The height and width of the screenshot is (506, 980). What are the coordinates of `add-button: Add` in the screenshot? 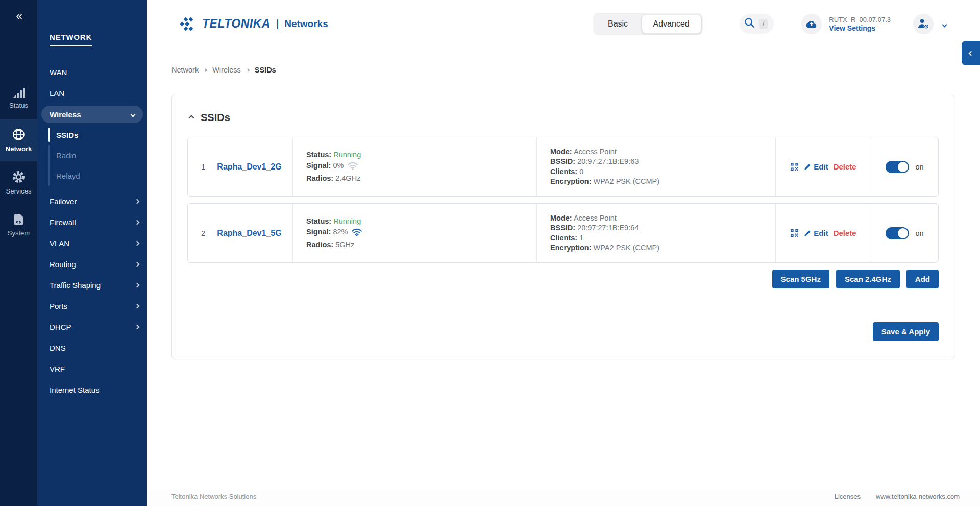 It's located at (923, 279).